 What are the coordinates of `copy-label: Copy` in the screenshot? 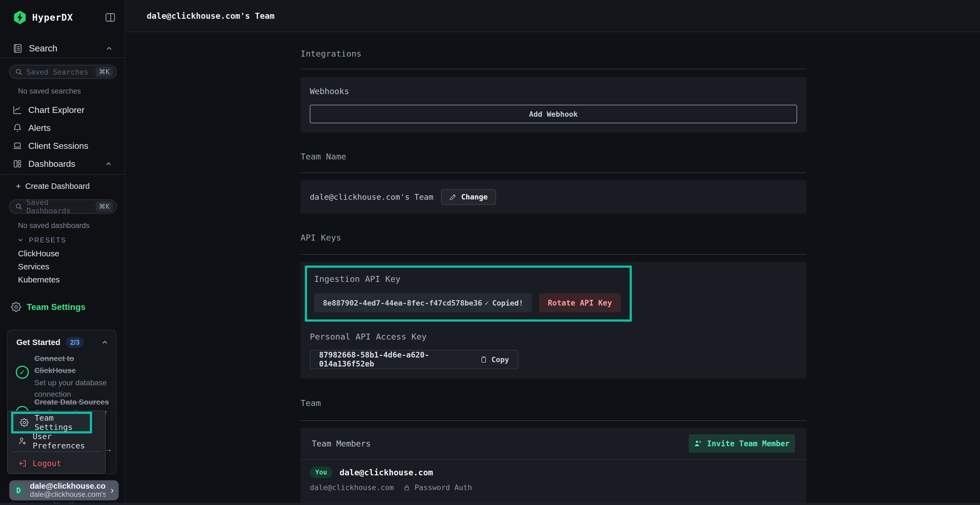 It's located at (500, 360).